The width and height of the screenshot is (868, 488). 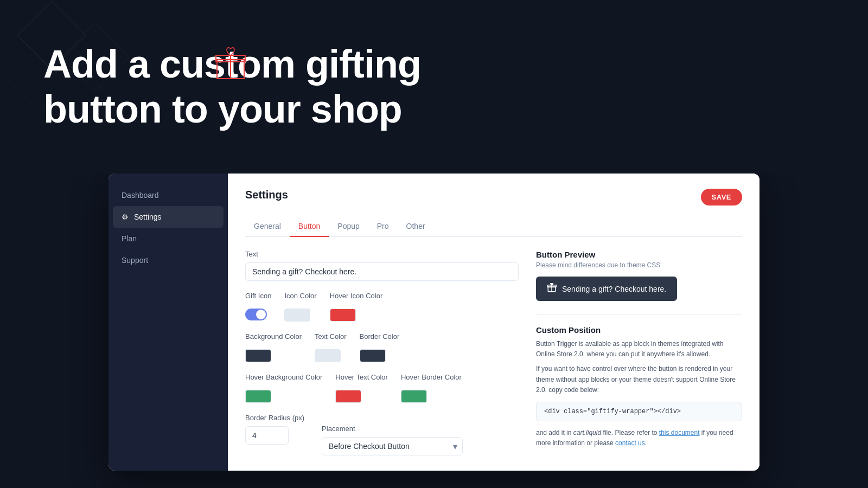 What do you see at coordinates (258, 296) in the screenshot?
I see `gift-icon-label: Gift Icon` at bounding box center [258, 296].